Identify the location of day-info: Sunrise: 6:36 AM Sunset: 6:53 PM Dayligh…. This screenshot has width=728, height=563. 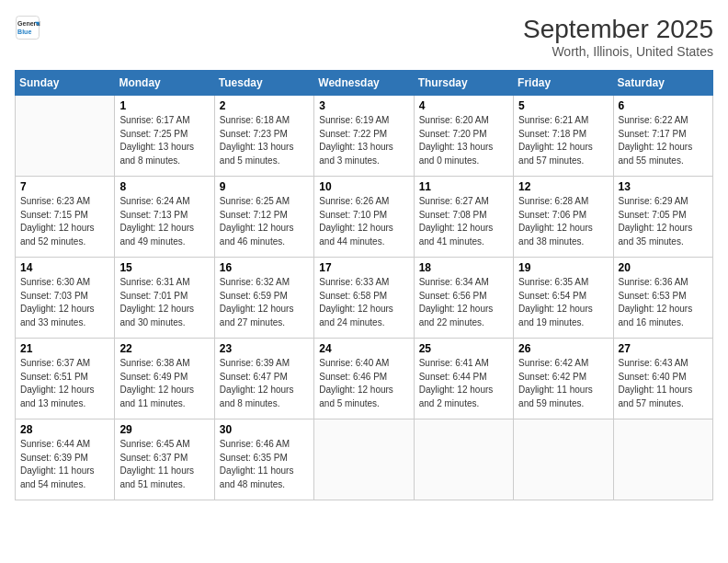
(664, 303).